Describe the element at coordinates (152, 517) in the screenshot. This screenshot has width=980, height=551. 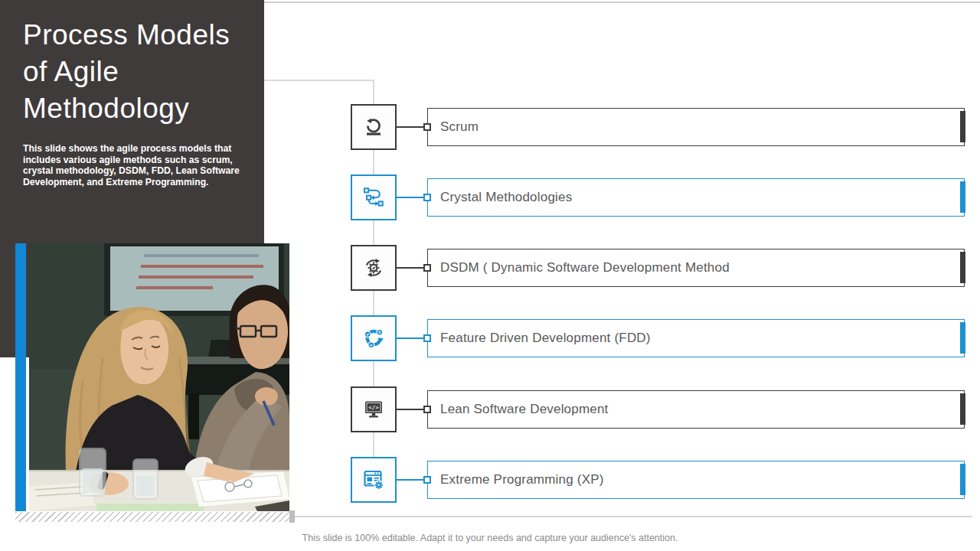
I see `hatch-stripe` at that location.